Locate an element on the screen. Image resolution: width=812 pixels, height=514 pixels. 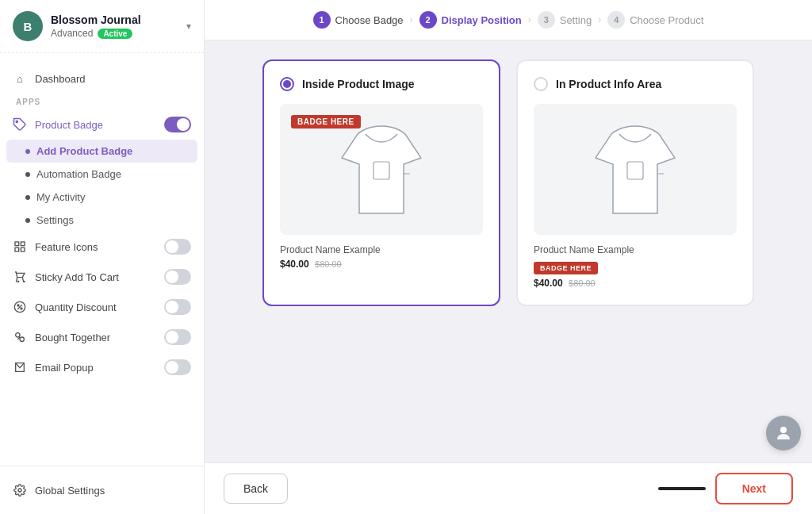
sidebar-item-dashboard: ⌂ Dashboard is located at coordinates (102, 79).